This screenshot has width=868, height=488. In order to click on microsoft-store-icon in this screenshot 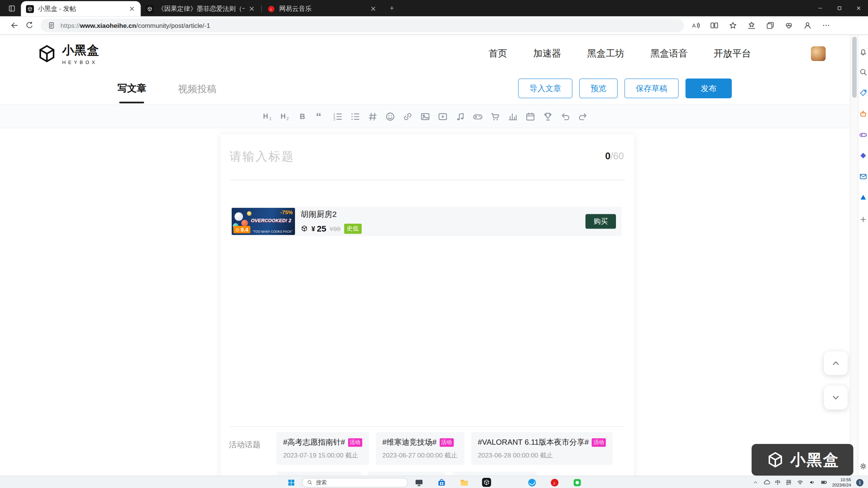, I will do `click(442, 482)`.